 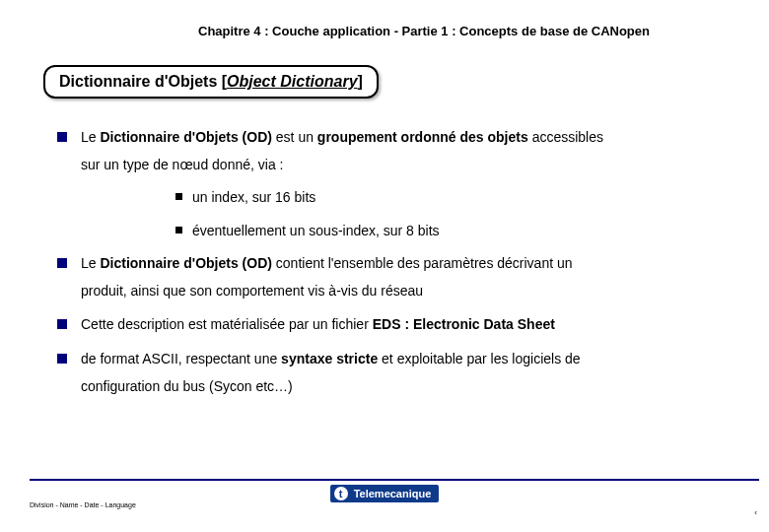 I want to click on bullet-4: de format ASCII, respectant une syntaxe …, so click(x=403, y=360).